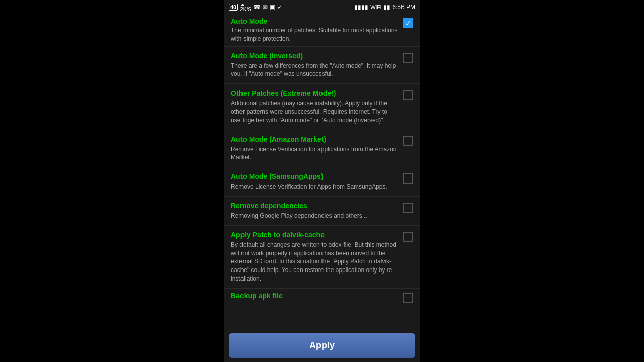 This screenshot has height=362, width=644. Describe the element at coordinates (322, 30) in the screenshot. I see `option-auto-mode-partial: Auto Mode The minimal number of patches.…` at that location.